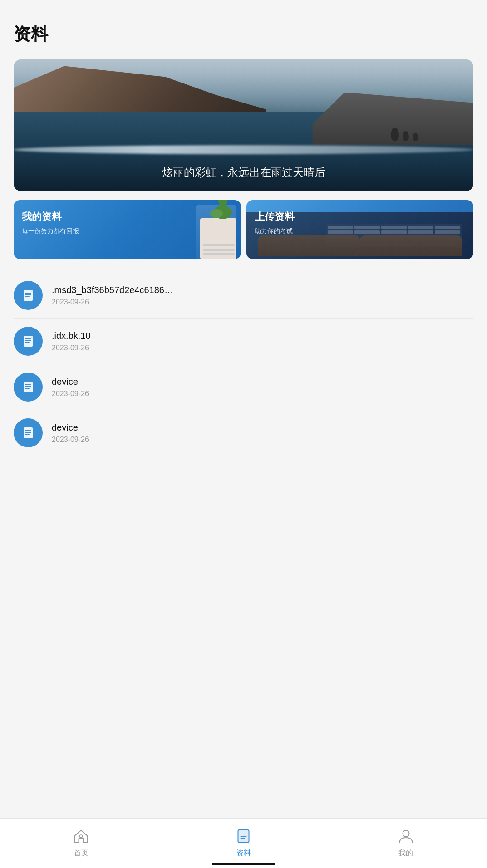  Describe the element at coordinates (243, 236) in the screenshot. I see `quick-actions: 我的资料 每一份努力都有回报` at that location.